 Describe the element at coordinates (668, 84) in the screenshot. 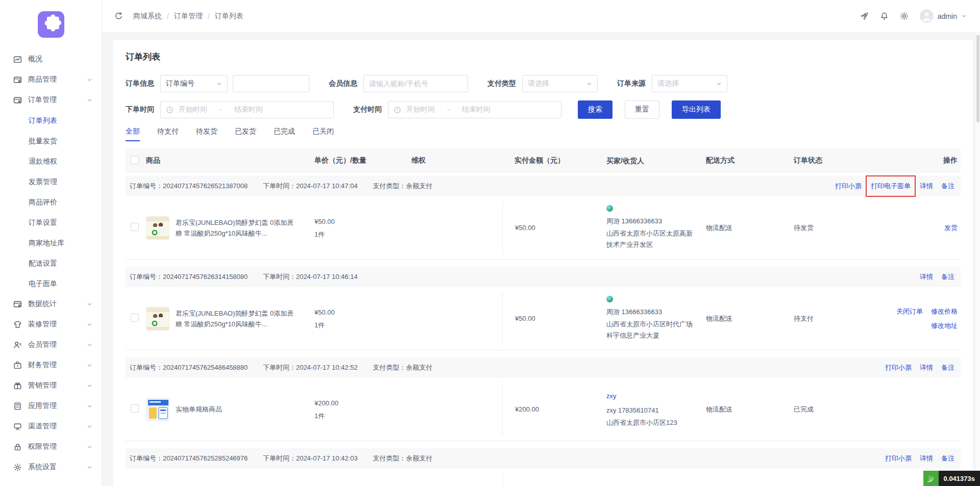

I see `select-placeholder: 请选择` at that location.